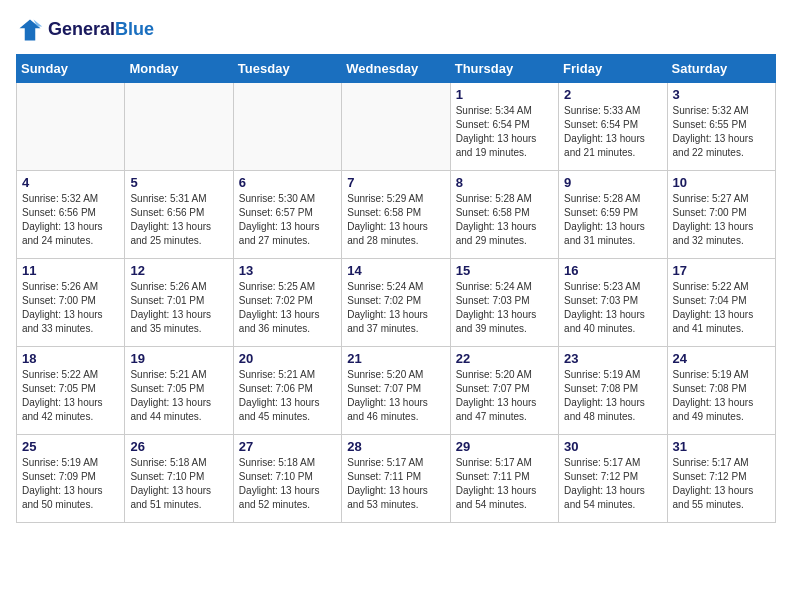 The image size is (792, 612). Describe the element at coordinates (722, 270) in the screenshot. I see `day-number: 17` at that location.